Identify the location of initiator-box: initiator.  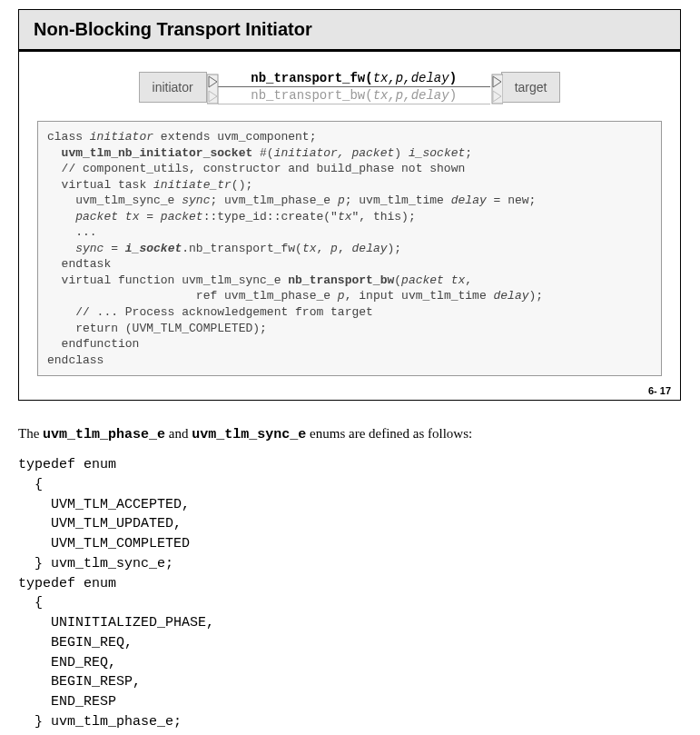
(173, 87).